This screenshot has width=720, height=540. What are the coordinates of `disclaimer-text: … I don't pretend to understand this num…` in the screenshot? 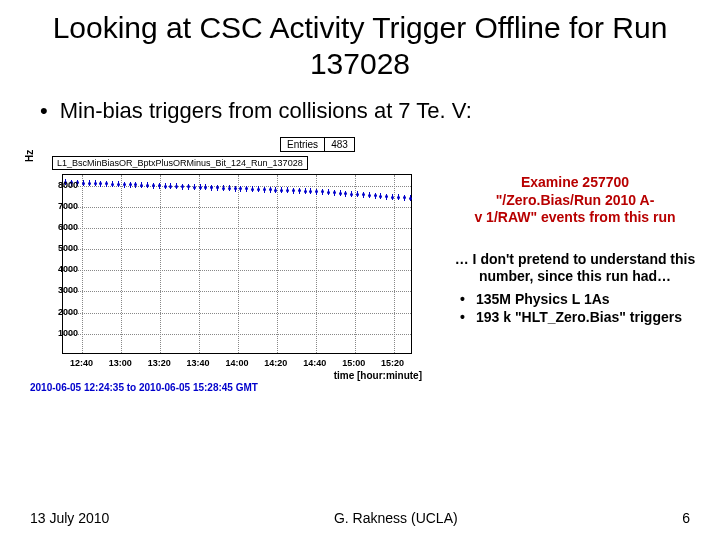 It's located at (575, 268).